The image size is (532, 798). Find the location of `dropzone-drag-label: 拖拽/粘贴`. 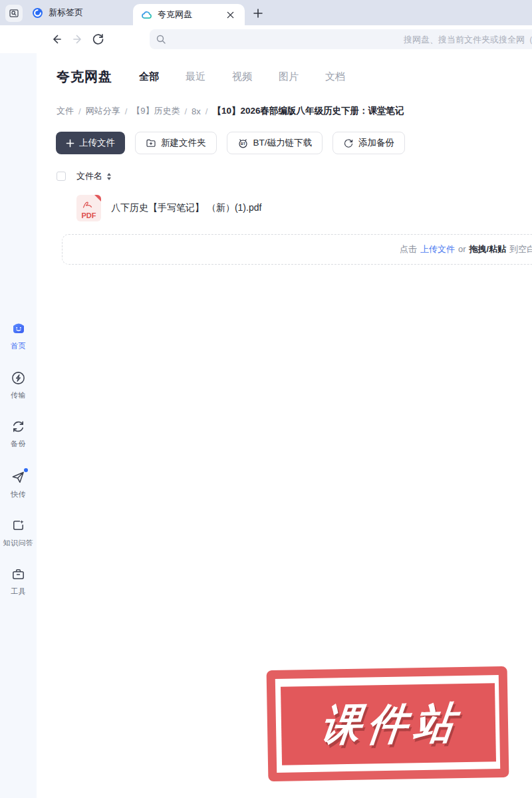

dropzone-drag-label: 拖拽/粘贴 is located at coordinates (488, 249).